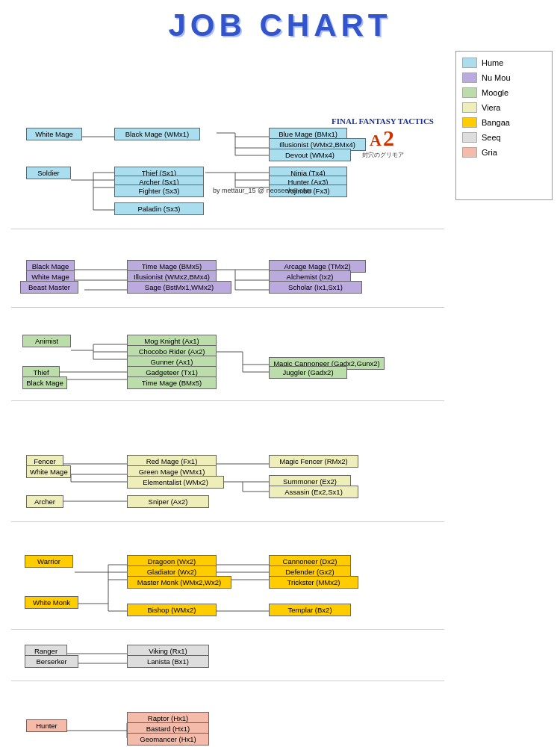  What do you see at coordinates (168, 662) in the screenshot?
I see `node-lanista: Lanista (Bx1)` at bounding box center [168, 662].